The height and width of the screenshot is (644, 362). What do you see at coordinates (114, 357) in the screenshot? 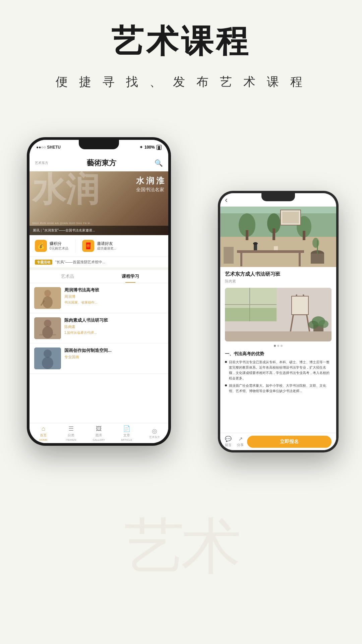
I see `course-author-3: 专业国画` at bounding box center [114, 357].